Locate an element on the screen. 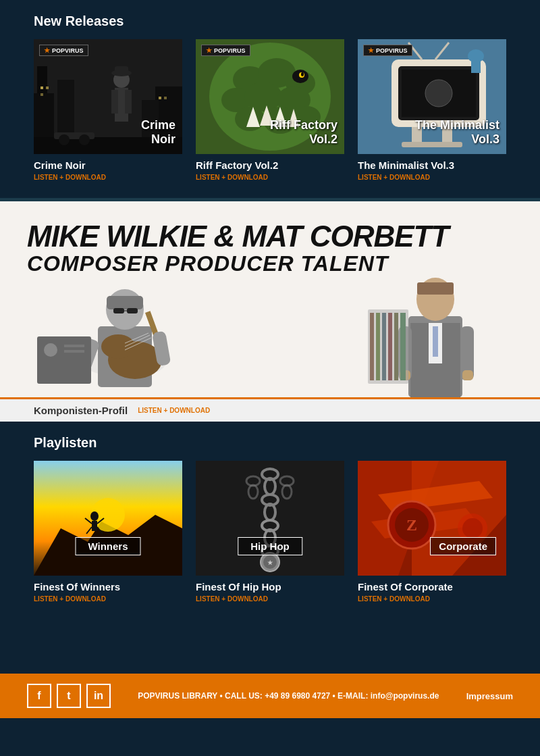 The width and height of the screenshot is (540, 756). hiphop-label: Hip Hop is located at coordinates (270, 546).